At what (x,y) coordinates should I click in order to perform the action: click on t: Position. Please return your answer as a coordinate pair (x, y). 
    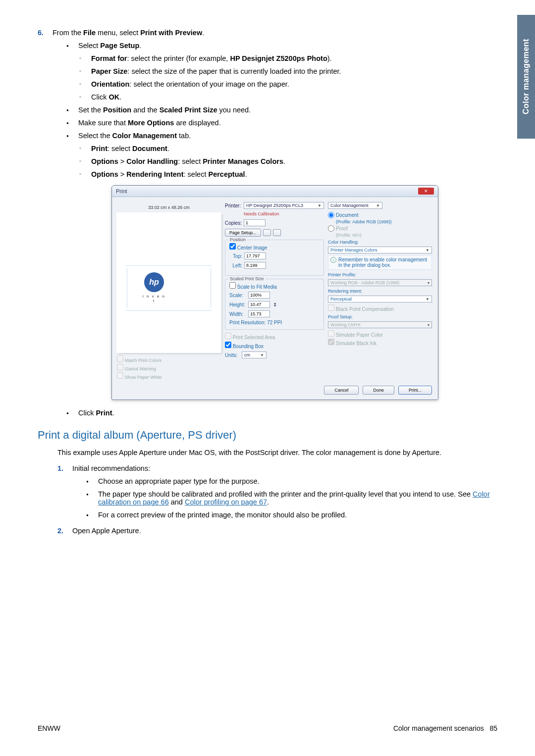
    Looking at the image, I should click on (117, 110).